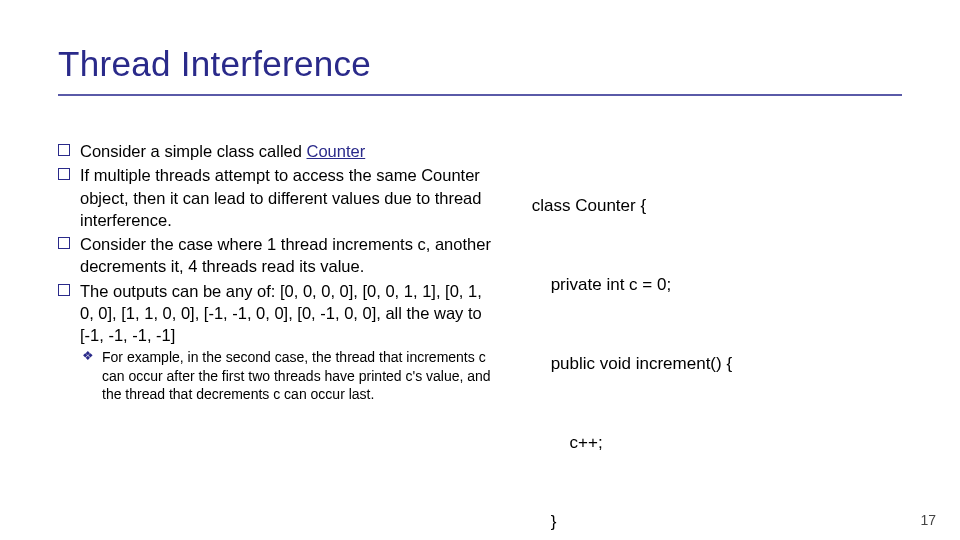 This screenshot has width=960, height=540. Describe the element at coordinates (288, 376) in the screenshot. I see `sub-bullet-list: For example, in the second case, the thr…` at that location.